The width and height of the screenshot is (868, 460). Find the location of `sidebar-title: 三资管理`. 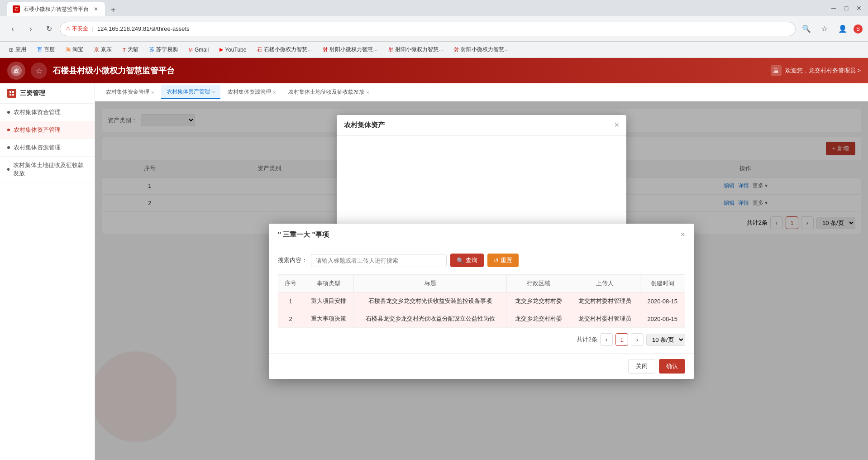

sidebar-title: 三资管理 is located at coordinates (33, 93).